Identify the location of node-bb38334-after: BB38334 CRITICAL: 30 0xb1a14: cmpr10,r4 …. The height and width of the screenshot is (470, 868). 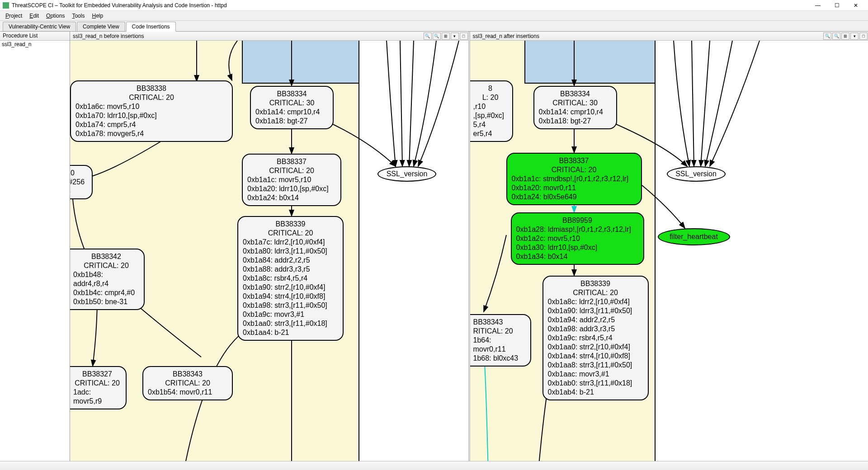
(575, 108).